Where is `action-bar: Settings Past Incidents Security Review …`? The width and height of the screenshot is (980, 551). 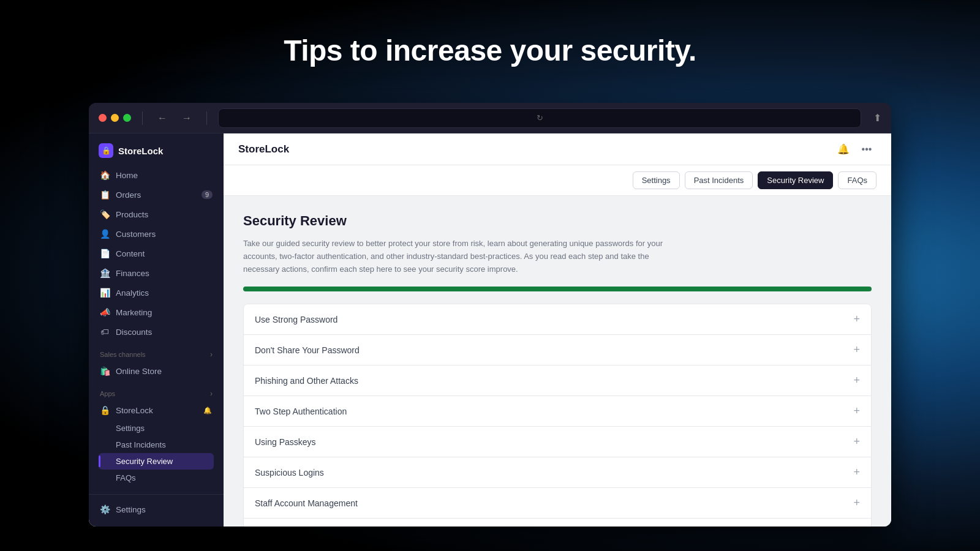
action-bar: Settings Past Incidents Security Review … is located at coordinates (557, 181).